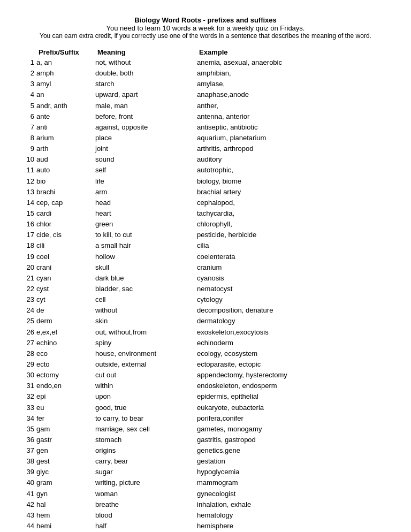  I want to click on table-row: 10 aud sound auditory, so click(206, 159).